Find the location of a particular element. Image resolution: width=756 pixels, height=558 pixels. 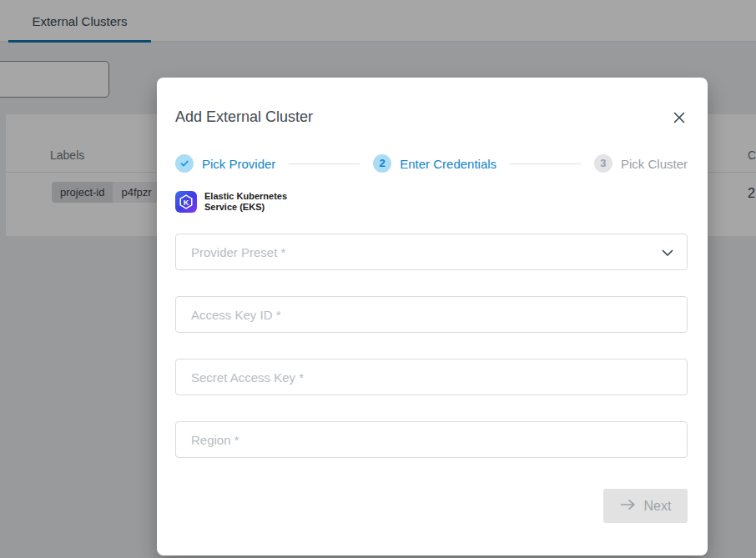

close-button is located at coordinates (679, 118).